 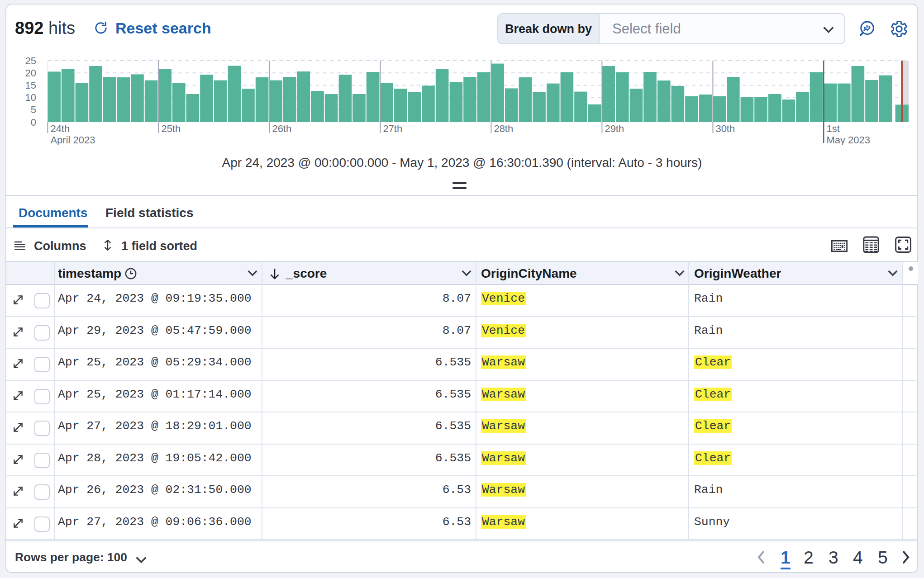 What do you see at coordinates (393, 128) in the screenshot?
I see `svg-text: 27th` at bounding box center [393, 128].